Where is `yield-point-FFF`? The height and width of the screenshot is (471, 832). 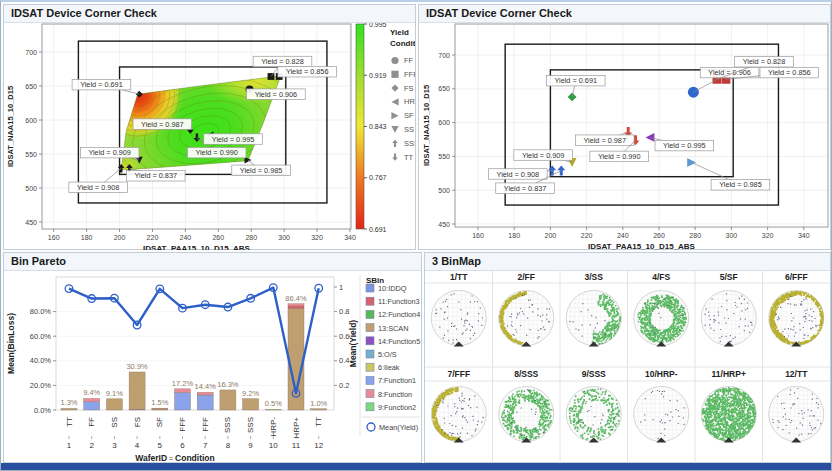
yield-point-FFF is located at coordinates (272, 76).